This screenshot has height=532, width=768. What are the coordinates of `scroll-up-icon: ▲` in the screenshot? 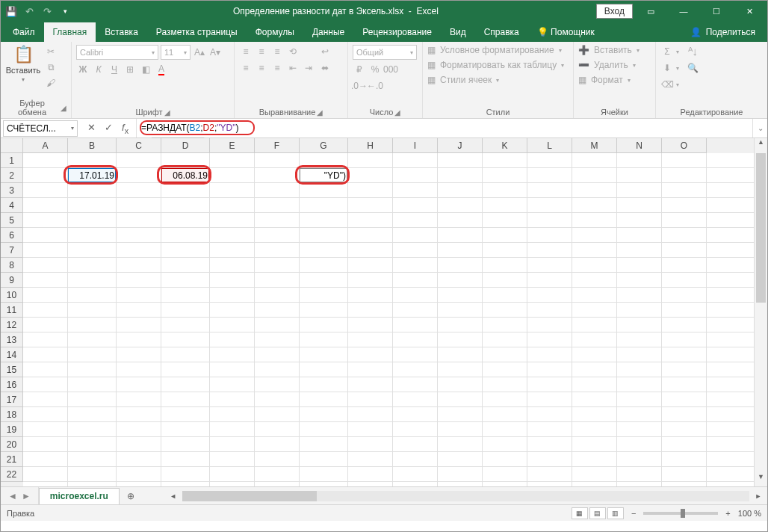 It's located at (761, 145).